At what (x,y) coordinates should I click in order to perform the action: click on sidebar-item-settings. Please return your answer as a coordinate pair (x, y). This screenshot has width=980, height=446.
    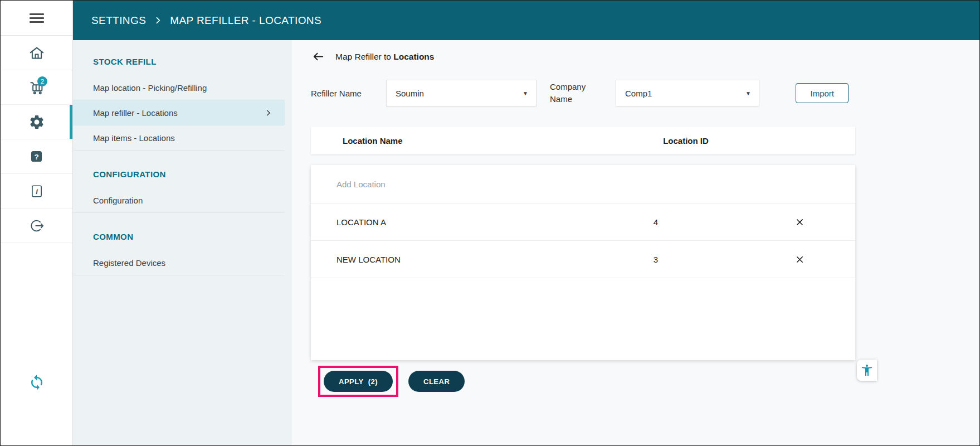
    Looking at the image, I should click on (37, 122).